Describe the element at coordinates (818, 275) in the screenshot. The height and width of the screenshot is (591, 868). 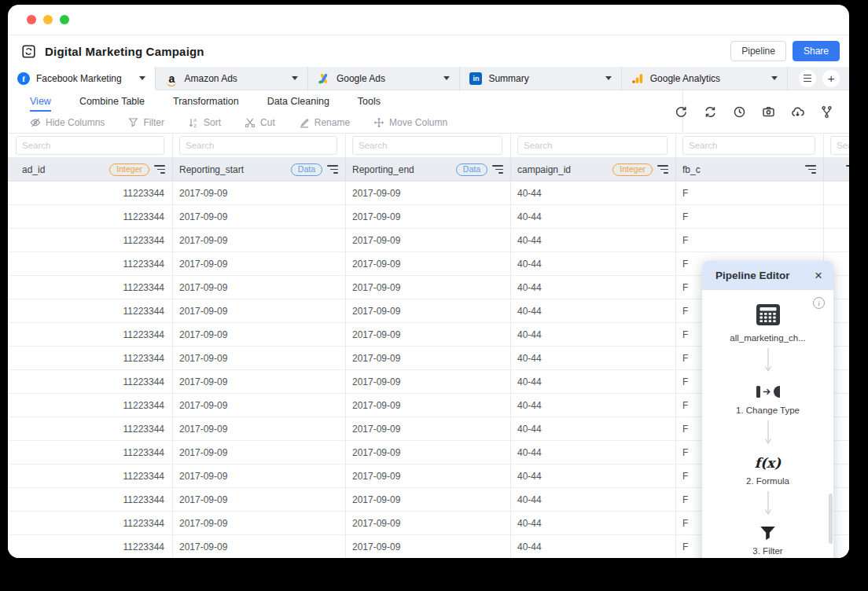
I see `close-icon: ×` at that location.